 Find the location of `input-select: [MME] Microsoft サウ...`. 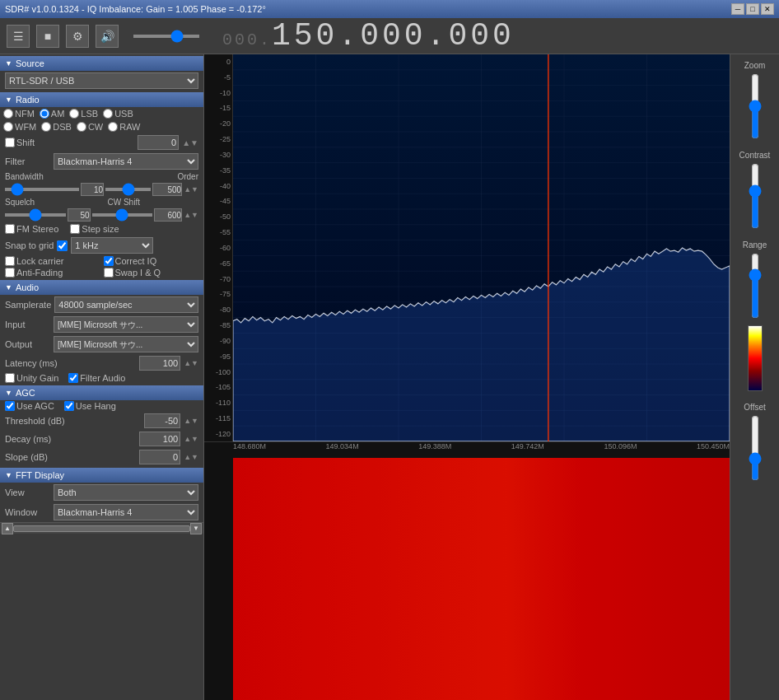

input-select: [MME] Microsoft サウ... is located at coordinates (126, 324).